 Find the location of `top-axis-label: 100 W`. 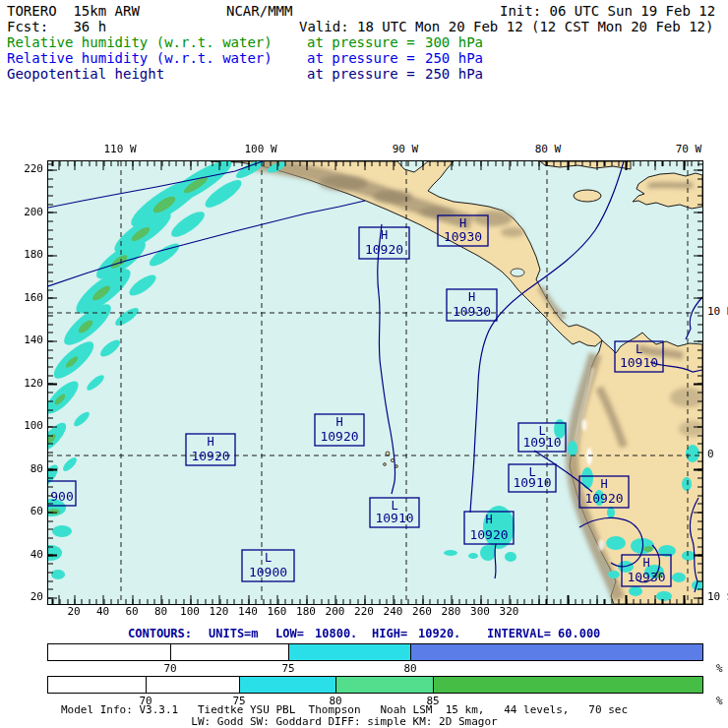

top-axis-label: 100 W is located at coordinates (260, 150).